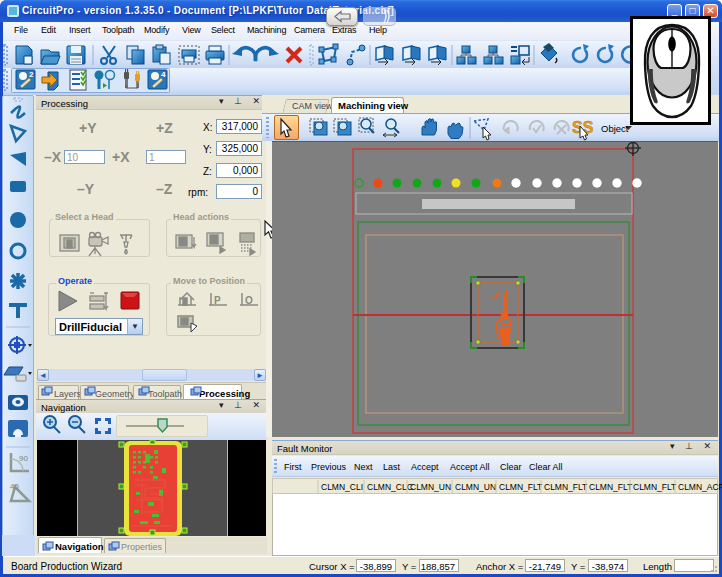 This screenshot has height=577, width=722. What do you see at coordinates (32, 74) in the screenshot?
I see `svg-text: 2` at bounding box center [32, 74].